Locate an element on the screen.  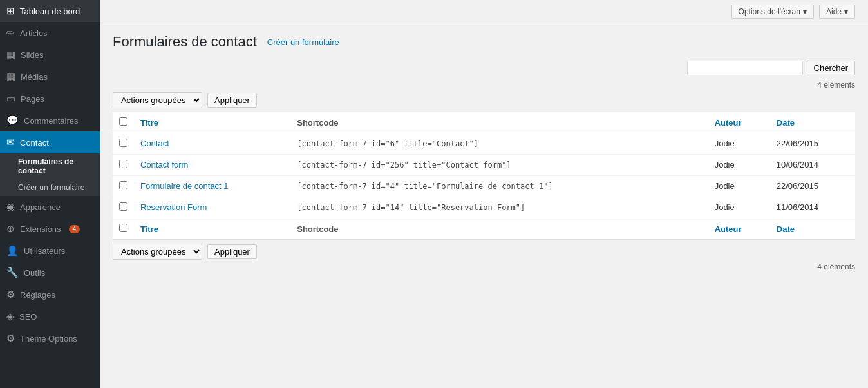
tf-date: Date is located at coordinates (813, 229).